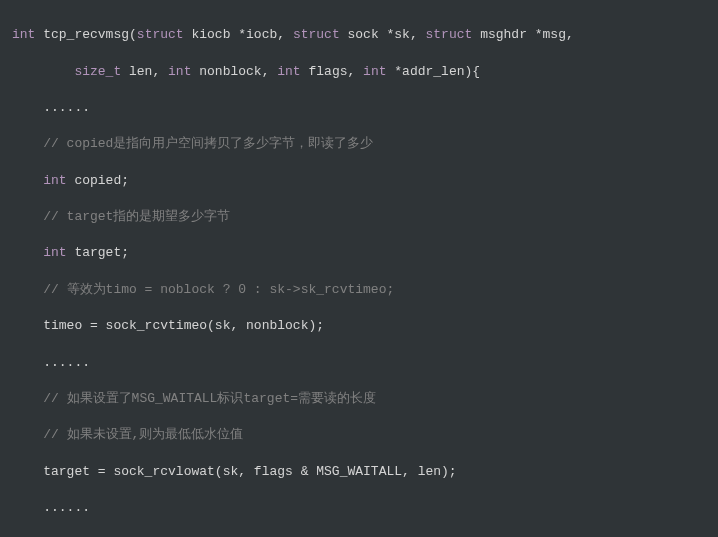 This screenshot has width=718, height=537. What do you see at coordinates (168, 326) in the screenshot?
I see `code-text: timeo = sock_rcvtimeo(sk, nonblock);` at bounding box center [168, 326].